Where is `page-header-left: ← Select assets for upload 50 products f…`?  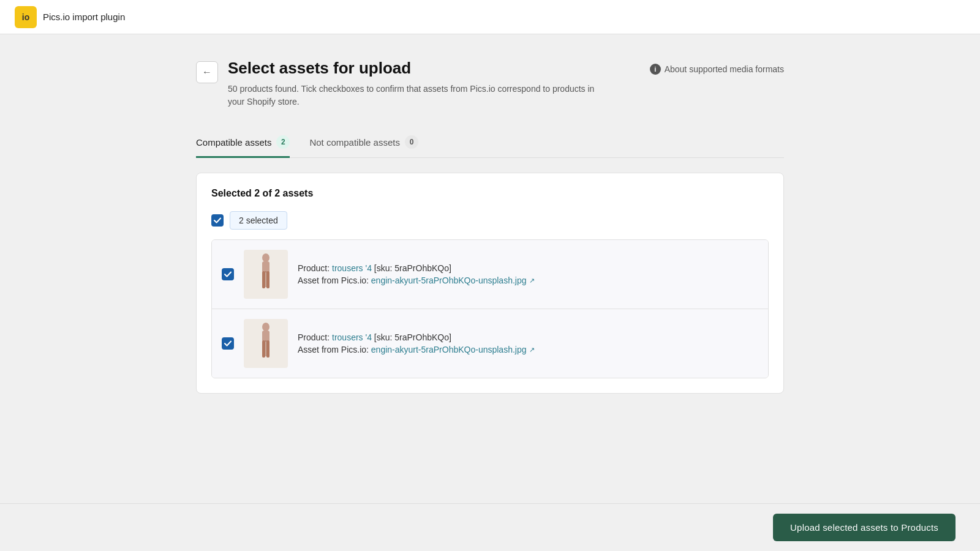 page-header-left: ← Select assets for upload 50 products f… is located at coordinates (396, 83).